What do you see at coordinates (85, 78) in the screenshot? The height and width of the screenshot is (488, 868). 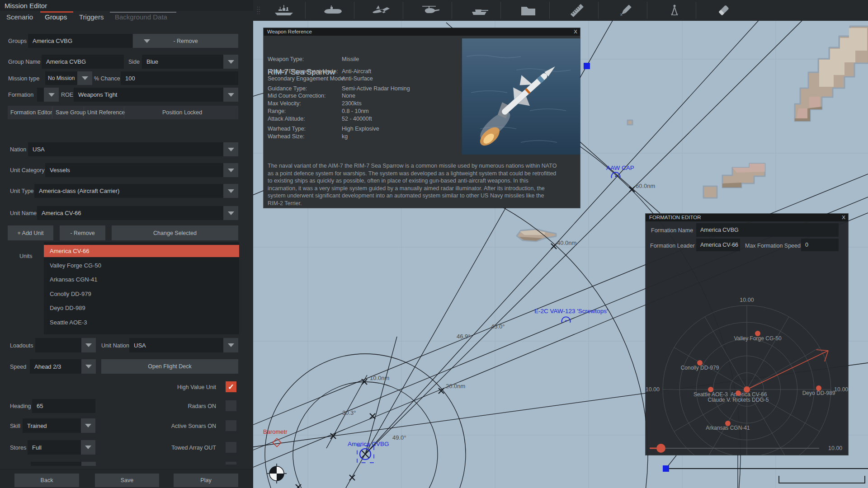 I see `mission-type-arrow` at bounding box center [85, 78].